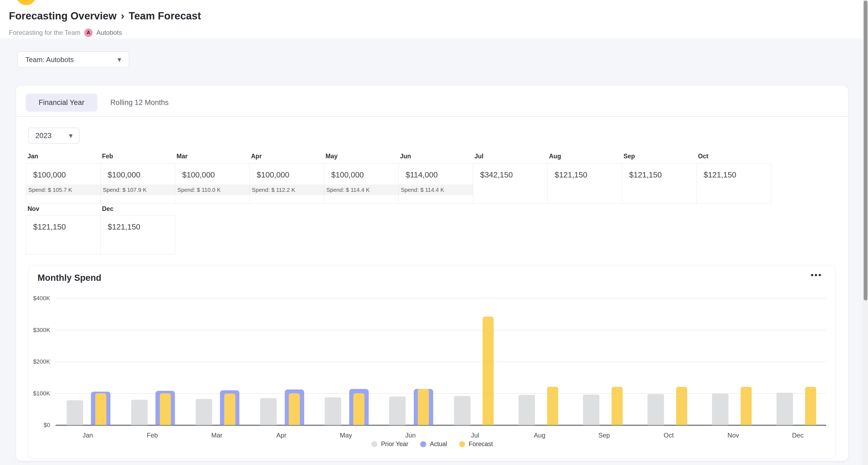 This screenshot has width=868, height=465. Describe the element at coordinates (140, 103) in the screenshot. I see `tab-rolling-12-months: Rolling 12 Months` at that location.